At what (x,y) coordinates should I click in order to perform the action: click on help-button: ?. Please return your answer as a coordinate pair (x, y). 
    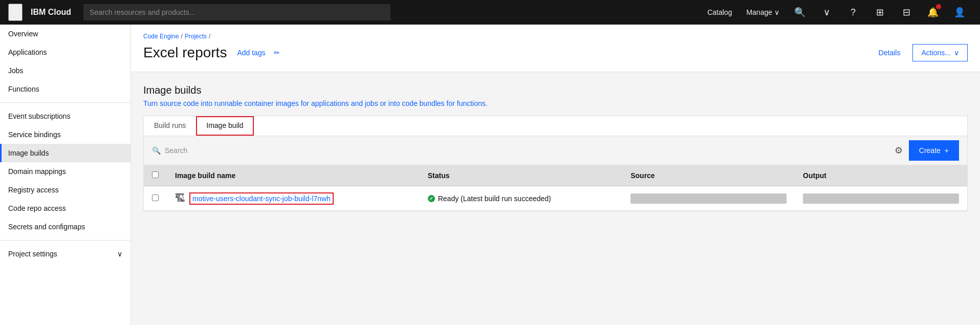
    Looking at the image, I should click on (853, 12).